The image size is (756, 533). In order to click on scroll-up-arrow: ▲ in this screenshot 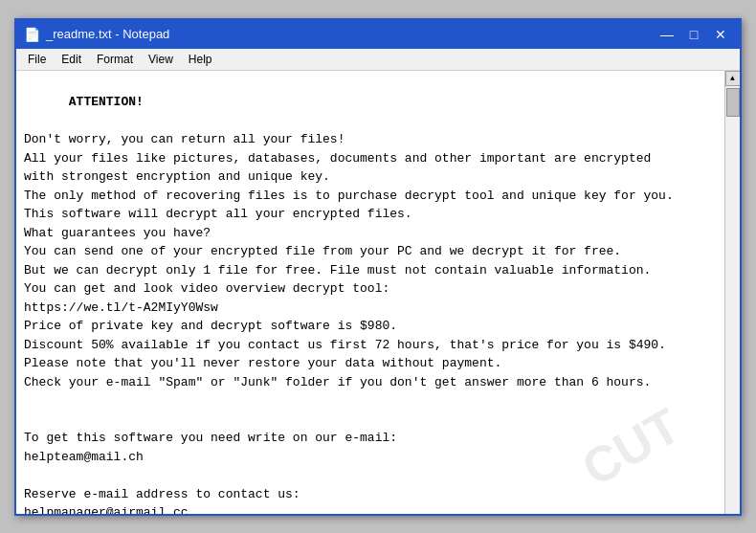, I will do `click(733, 78)`.